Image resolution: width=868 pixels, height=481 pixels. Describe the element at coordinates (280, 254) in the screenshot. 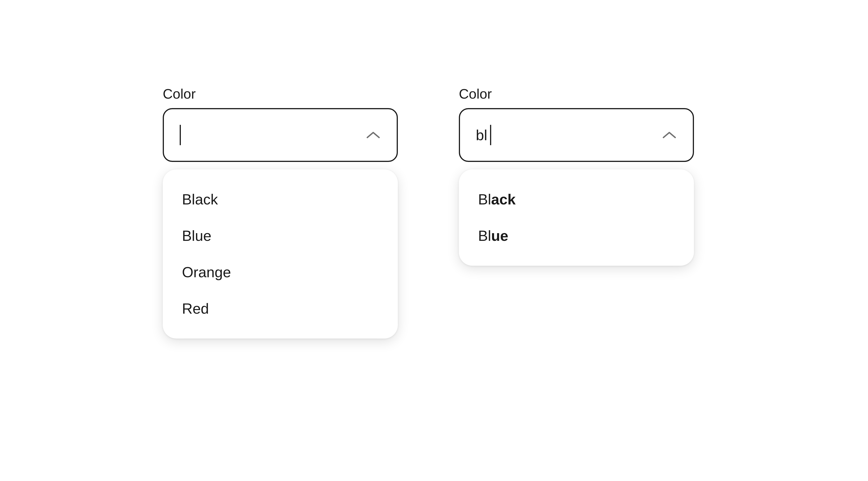

I see `dropdown-panel: Black Blue Orange Red` at that location.